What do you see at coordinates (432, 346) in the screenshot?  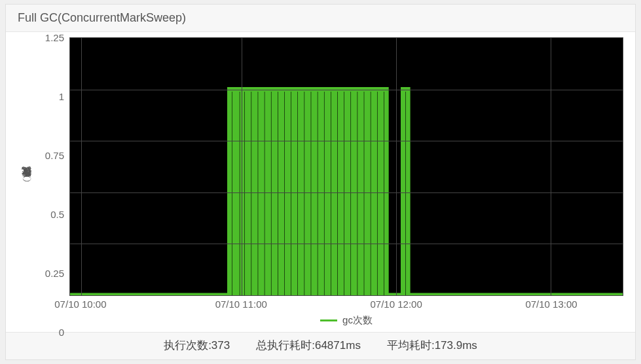 I see `stat-avg: 平均耗时:173.9ms` at bounding box center [432, 346].